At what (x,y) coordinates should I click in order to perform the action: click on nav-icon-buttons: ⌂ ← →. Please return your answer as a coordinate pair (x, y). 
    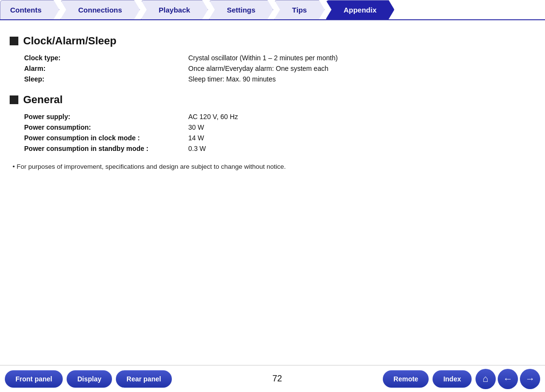
    Looking at the image, I should click on (508, 379).